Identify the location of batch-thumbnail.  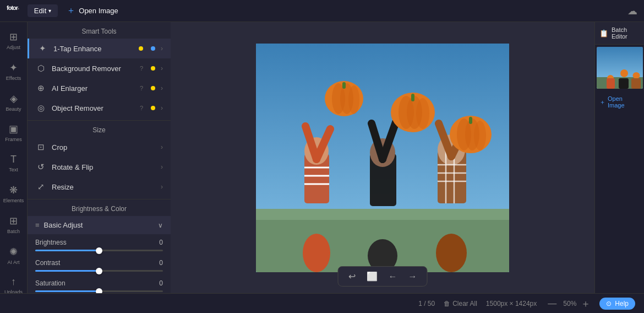
(620, 68).